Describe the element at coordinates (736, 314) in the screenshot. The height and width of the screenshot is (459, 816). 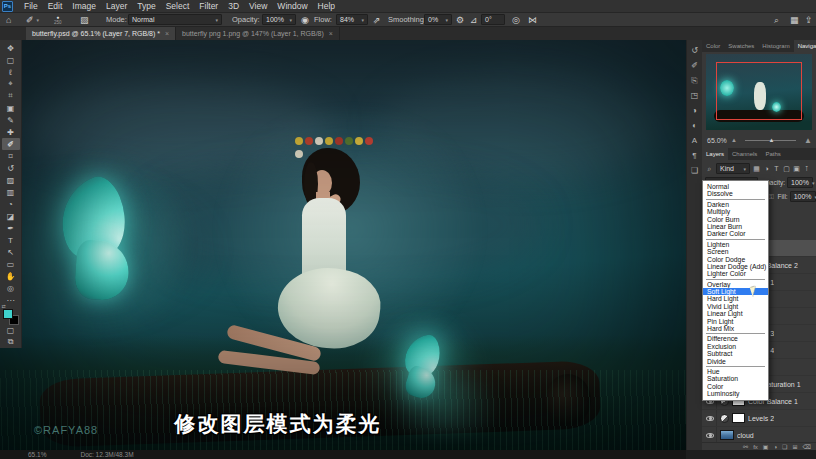
I see `blend-option-linear-light: Linear Light` at that location.